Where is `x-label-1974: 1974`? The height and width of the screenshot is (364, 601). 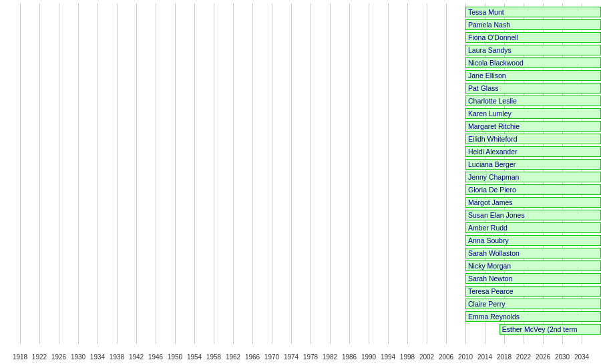
x-label-1974: 1974 is located at coordinates (291, 357).